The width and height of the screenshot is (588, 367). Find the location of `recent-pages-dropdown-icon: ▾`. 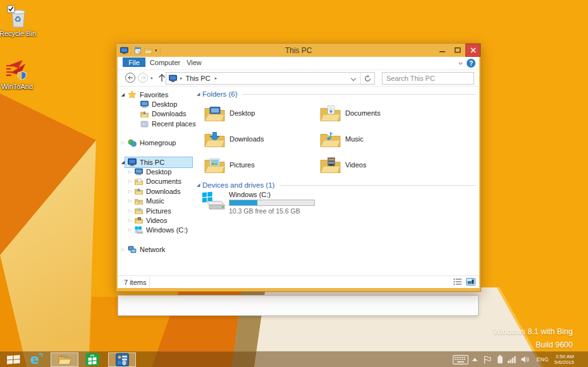

recent-pages-dropdown-icon: ▾ is located at coordinates (152, 78).